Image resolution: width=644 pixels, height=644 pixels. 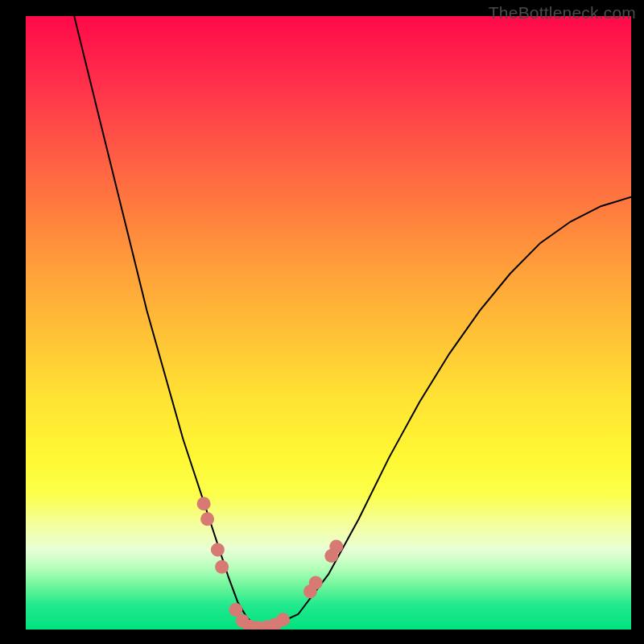 What do you see at coordinates (270, 564) in the screenshot?
I see `marker-group` at bounding box center [270, 564].